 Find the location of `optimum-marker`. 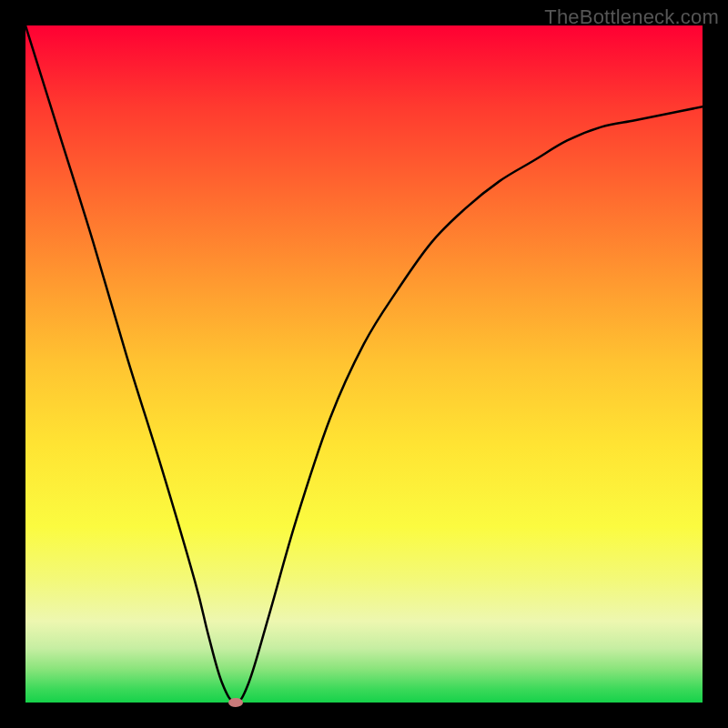

optimum-marker is located at coordinates (236, 703).